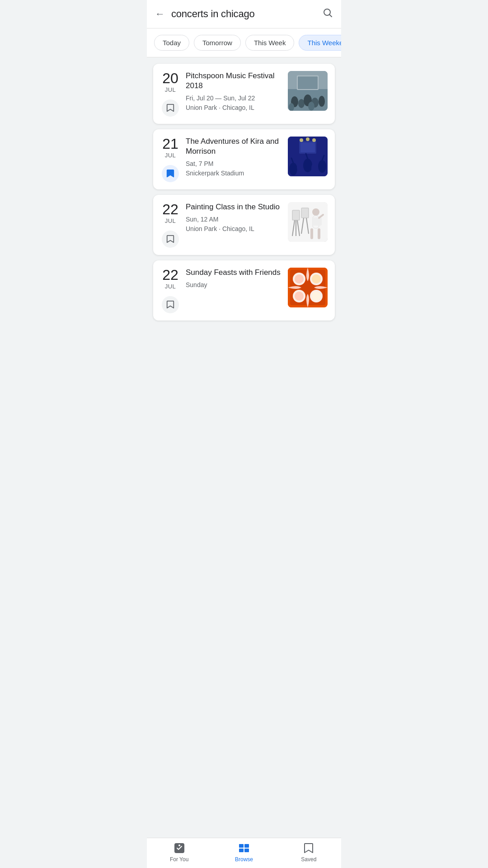 This screenshot has width=488, height=868. Describe the element at coordinates (270, 42) in the screenshot. I see `filter-chip-this-week: This Week` at that location.